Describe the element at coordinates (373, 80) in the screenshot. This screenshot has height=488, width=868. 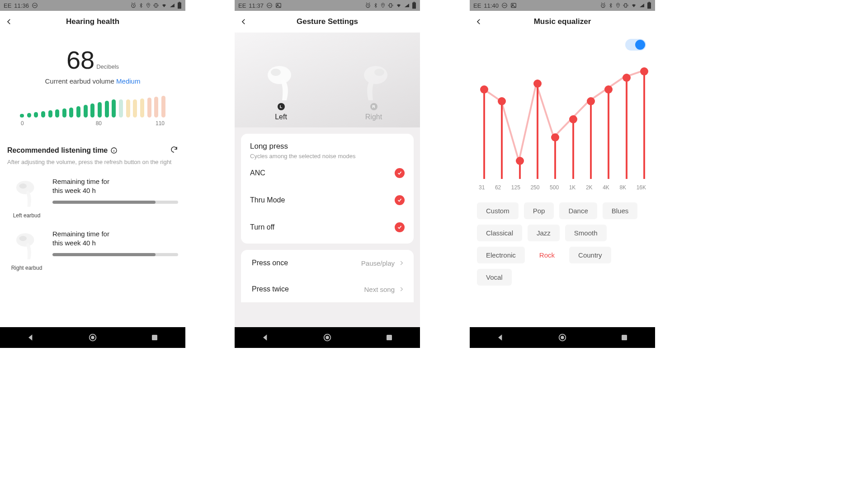
I see `tab-right-earbud: R Right` at that location.